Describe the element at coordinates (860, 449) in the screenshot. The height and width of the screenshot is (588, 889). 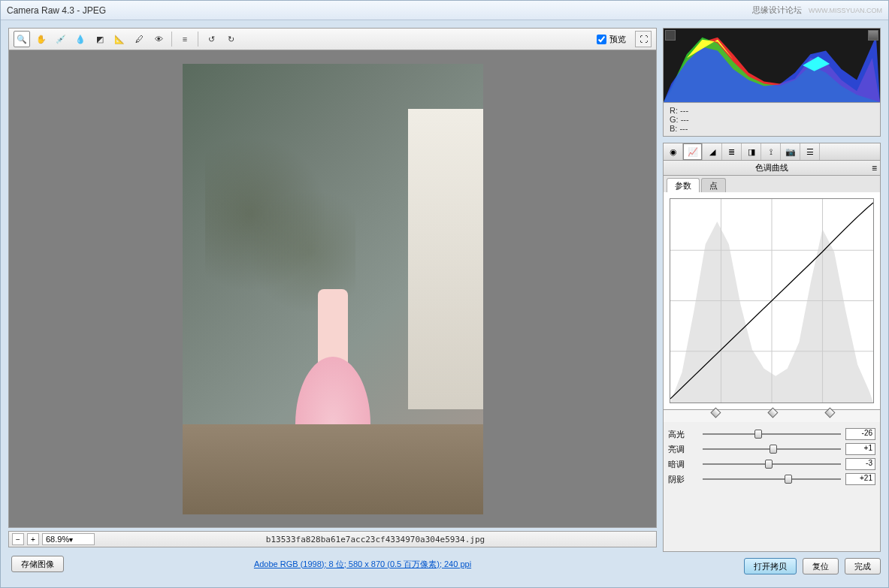
I see `lights-value: +1` at that location.